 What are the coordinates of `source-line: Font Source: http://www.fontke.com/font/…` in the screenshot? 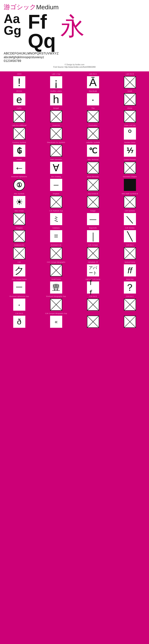 It's located at (75, 67).